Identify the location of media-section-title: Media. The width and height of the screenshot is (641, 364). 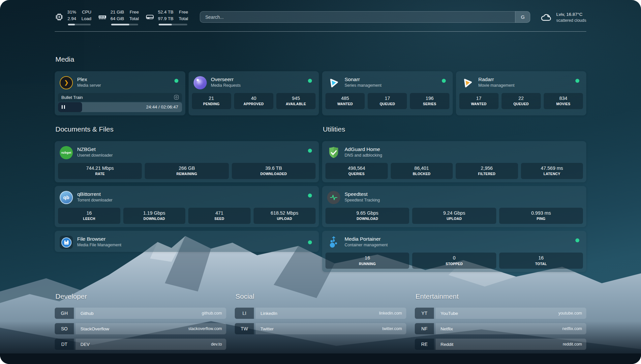
(321, 59).